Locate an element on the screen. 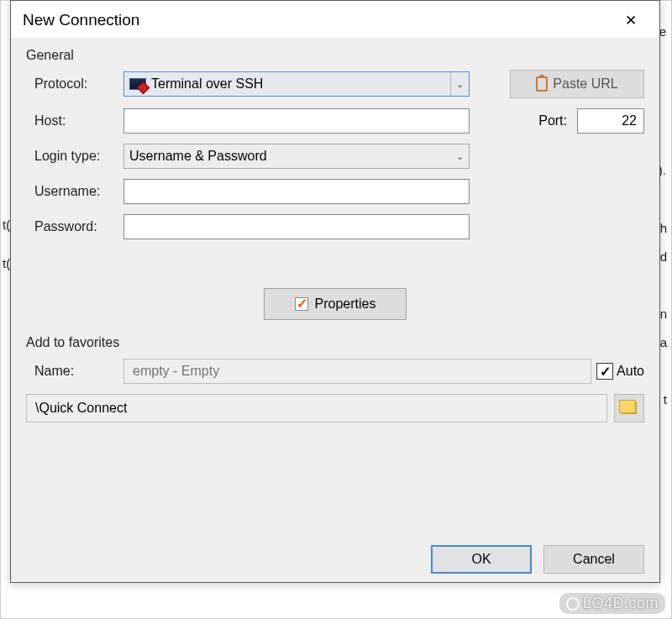  login-type-combobox: Username & Password ⌄ is located at coordinates (297, 156).